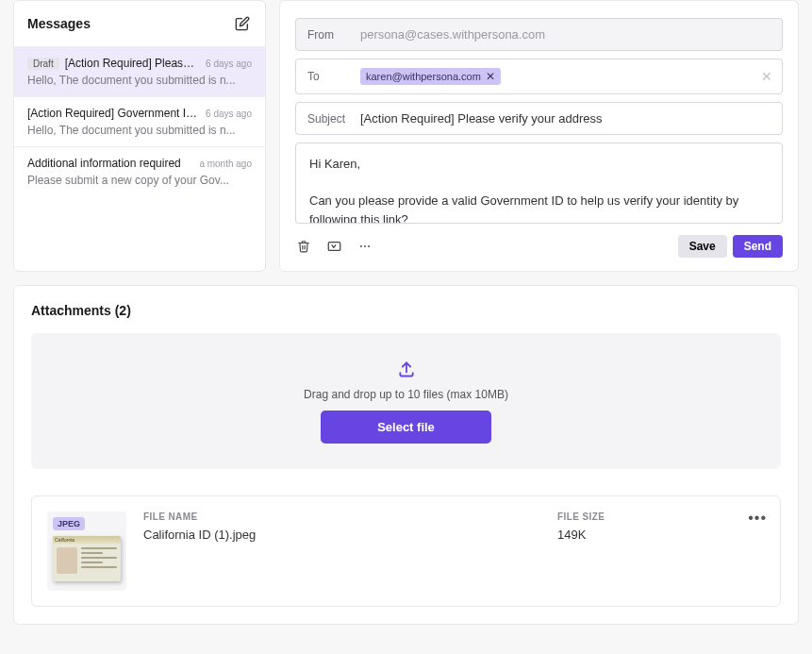  What do you see at coordinates (365, 246) in the screenshot?
I see `more-button` at bounding box center [365, 246].